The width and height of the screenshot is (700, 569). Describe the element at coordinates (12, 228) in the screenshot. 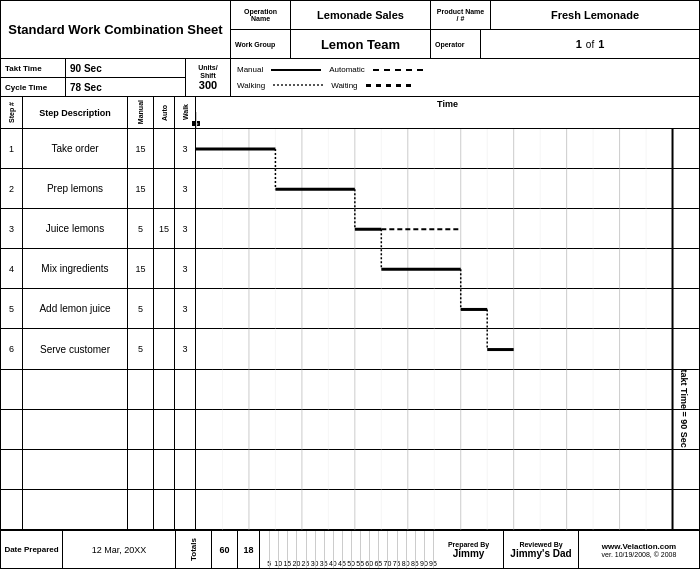

I see `step-cell: 3` at that location.